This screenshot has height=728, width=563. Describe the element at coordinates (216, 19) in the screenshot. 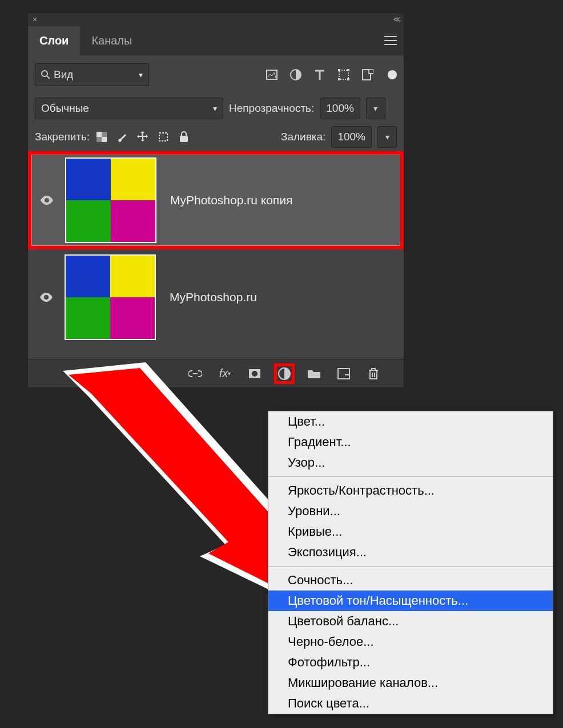

I see `panel-titlebar: × <<` at that location.